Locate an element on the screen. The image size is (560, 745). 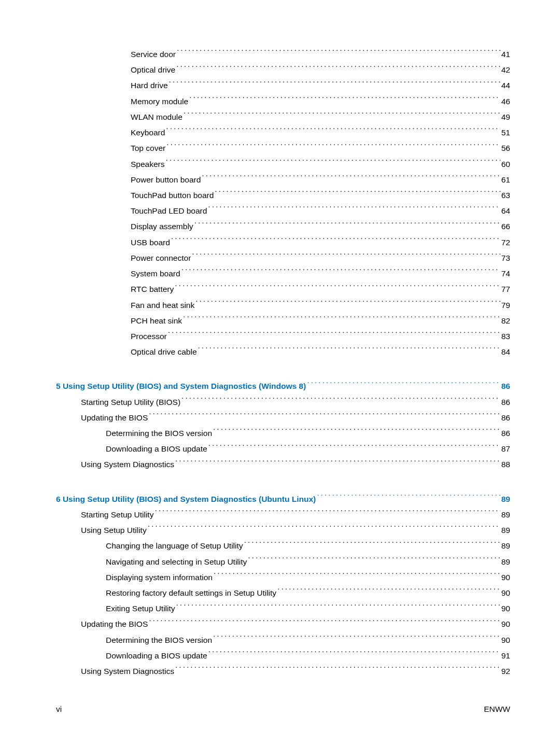
toc-label: TouchPad button board is located at coordinates (172, 195).